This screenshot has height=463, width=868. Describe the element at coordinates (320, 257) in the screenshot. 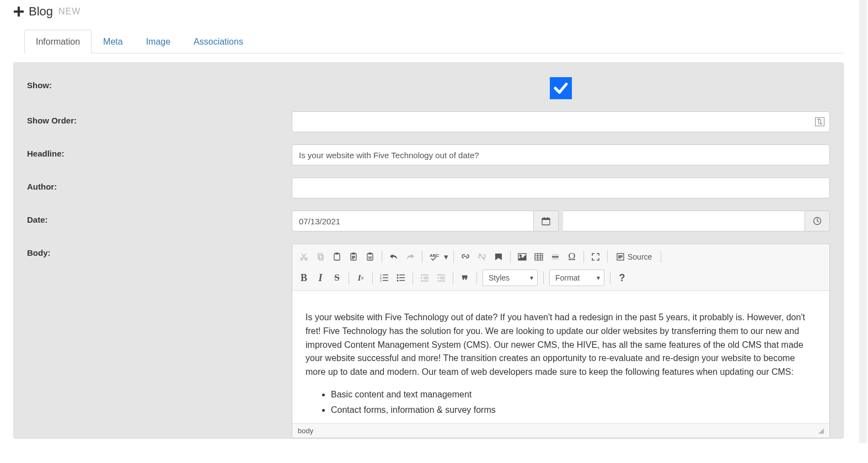

I see `copy-icon` at that location.